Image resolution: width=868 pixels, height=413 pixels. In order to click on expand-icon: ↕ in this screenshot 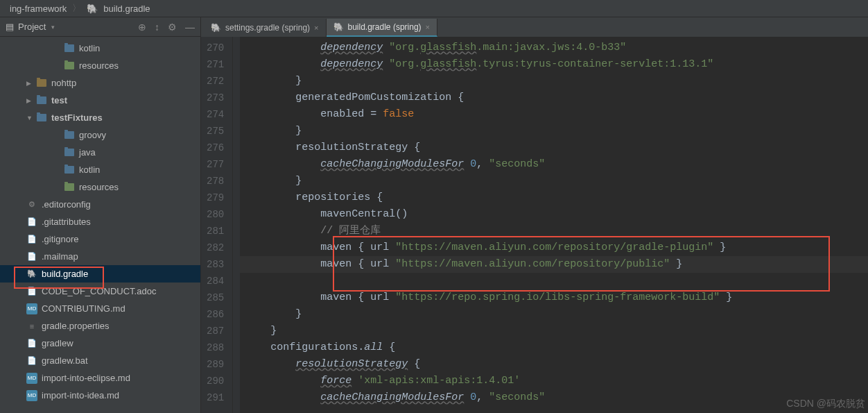, I will do `click(157, 27)`.